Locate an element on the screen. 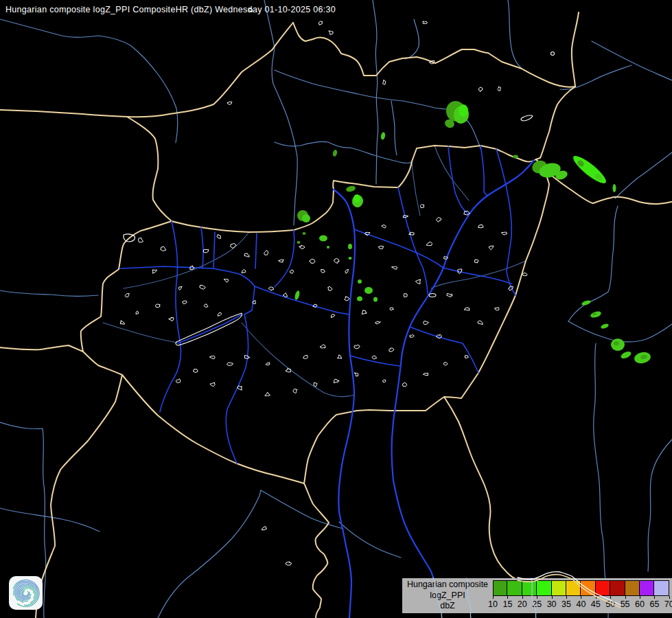  lake-tisza is located at coordinates (432, 295).